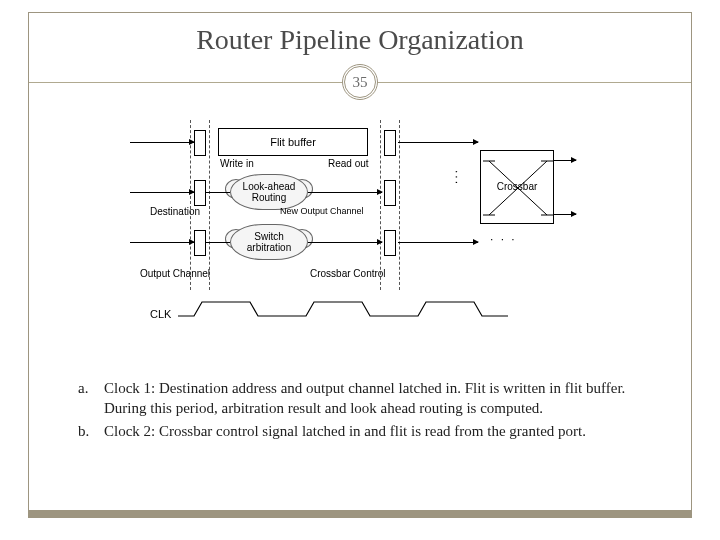 Image resolution: width=720 pixels, height=540 pixels. What do you see at coordinates (348, 274) in the screenshot?
I see `crossbar-control-label: Crossbar Control` at bounding box center [348, 274].